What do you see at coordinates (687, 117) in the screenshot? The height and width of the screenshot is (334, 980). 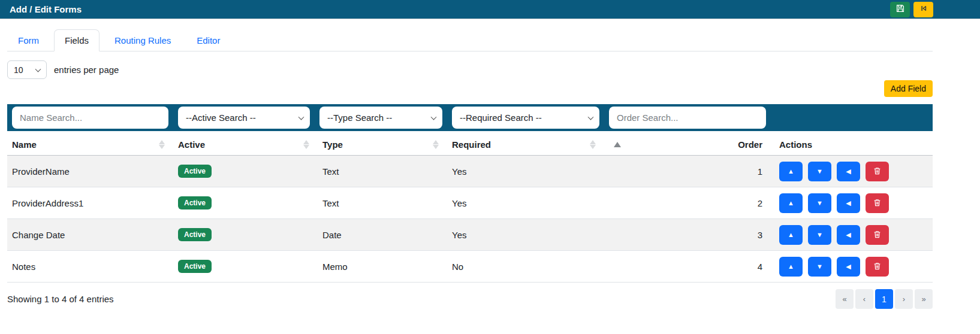 I see `order-search-input` at bounding box center [687, 117].